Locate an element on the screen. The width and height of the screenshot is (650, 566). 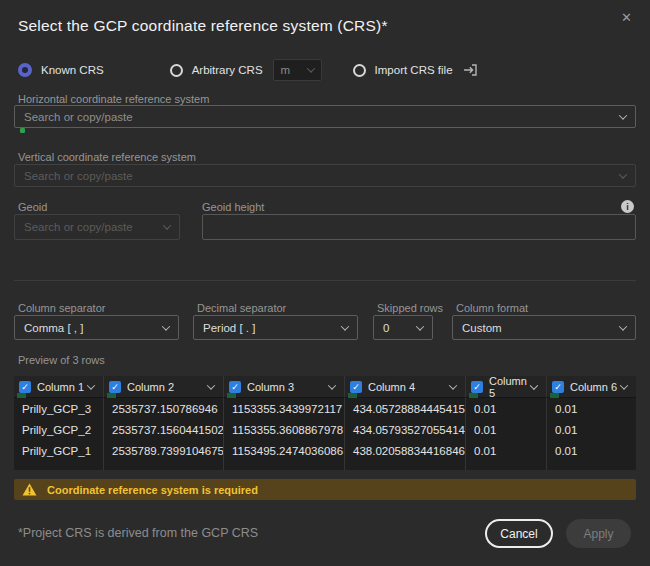
column-separator-value: Comma [ , ] is located at coordinates (54, 328).